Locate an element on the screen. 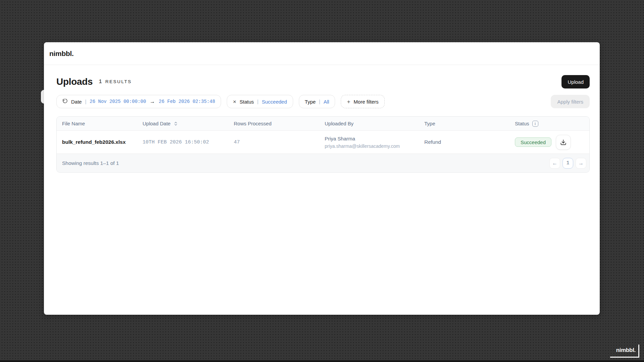  rows-processed-cell: 47 is located at coordinates (279, 142).